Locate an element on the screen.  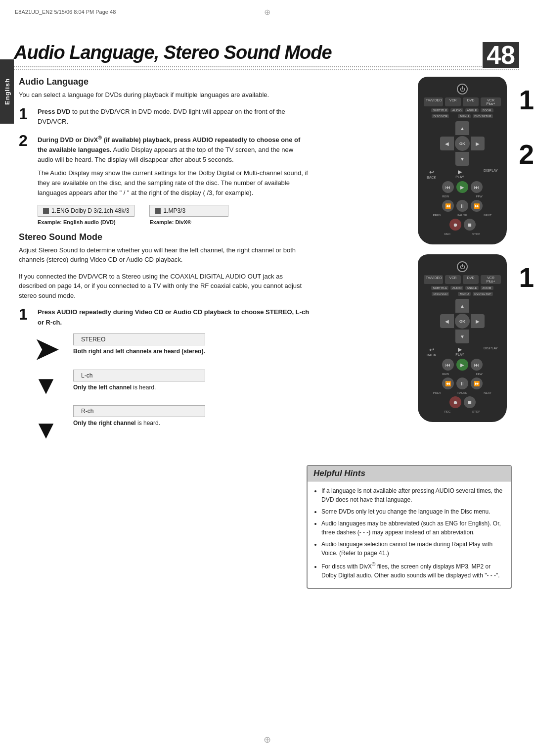
rew-label: REW is located at coordinates (445, 196).